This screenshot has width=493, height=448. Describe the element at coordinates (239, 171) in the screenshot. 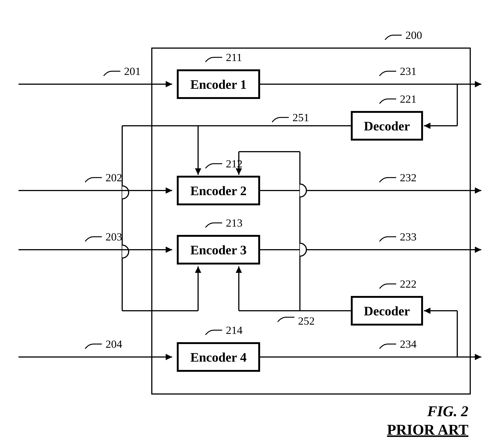

I see `arrow-252-enc2` at that location.